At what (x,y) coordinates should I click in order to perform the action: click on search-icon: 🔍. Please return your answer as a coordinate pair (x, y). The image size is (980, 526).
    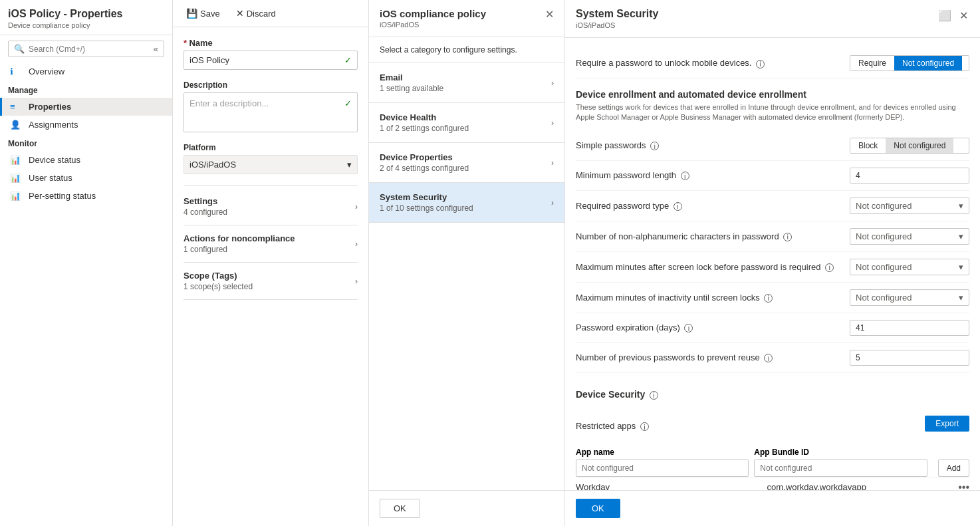
    Looking at the image, I should click on (19, 49).